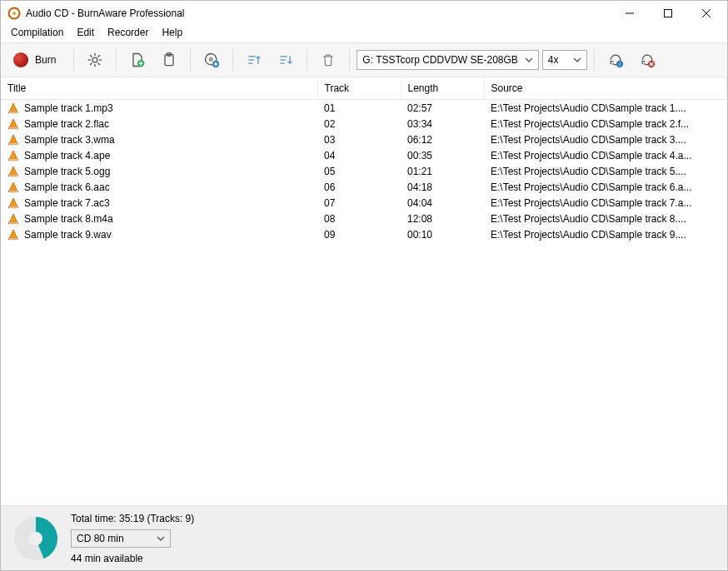  What do you see at coordinates (553, 60) in the screenshot?
I see `speed-label: 4x` at bounding box center [553, 60].